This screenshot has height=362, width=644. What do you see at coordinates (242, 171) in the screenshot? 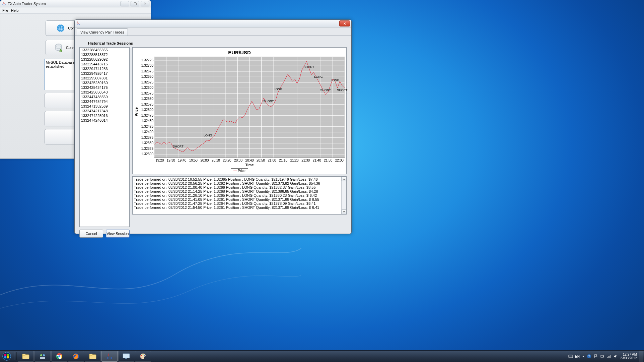
I see `legend-label: Price` at bounding box center [242, 171].